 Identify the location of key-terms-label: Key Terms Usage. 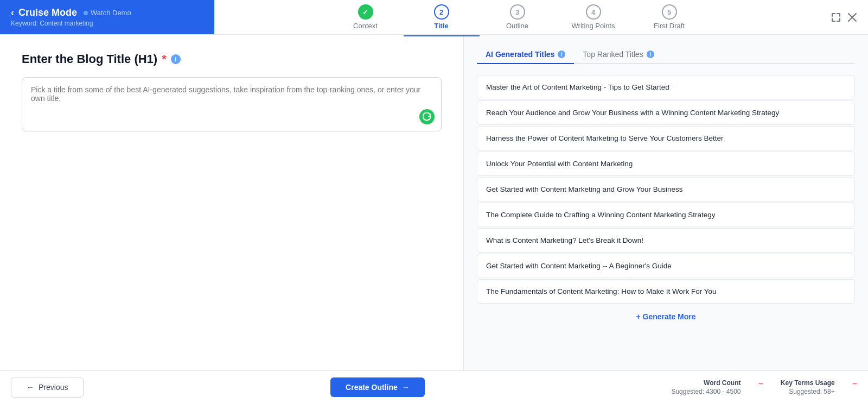
(808, 383).